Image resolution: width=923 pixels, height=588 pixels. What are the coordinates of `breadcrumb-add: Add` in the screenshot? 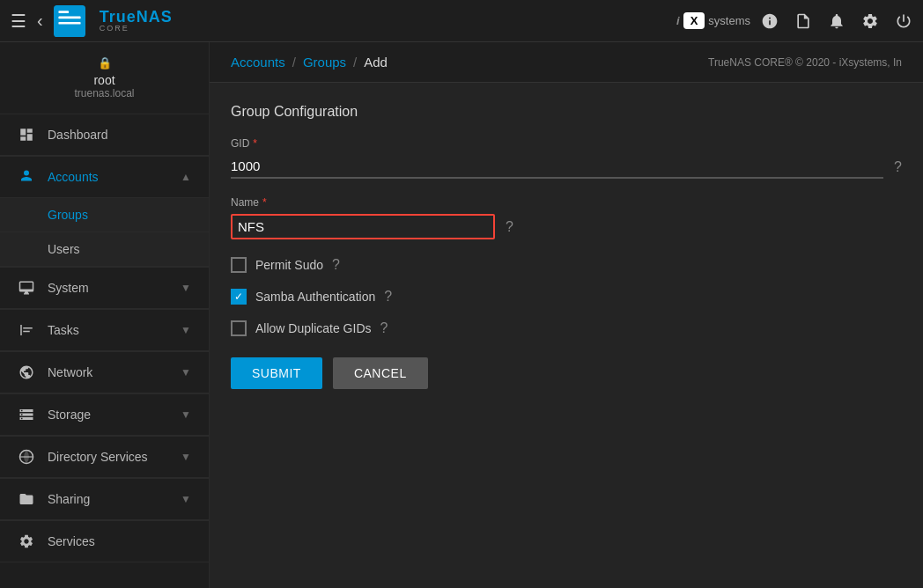 It's located at (375, 62).